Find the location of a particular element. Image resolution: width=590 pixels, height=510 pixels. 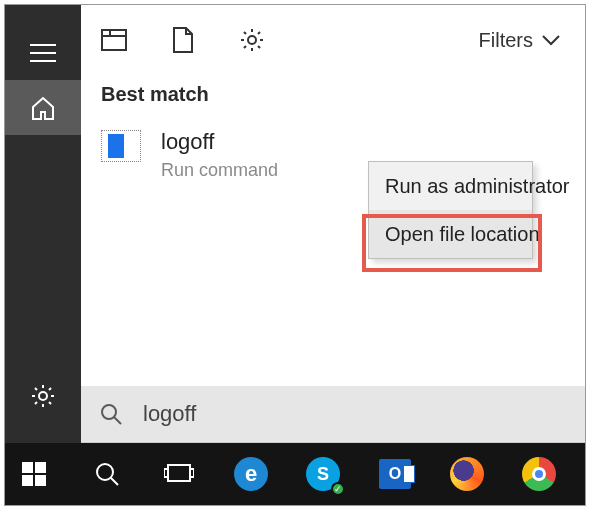

search-query-text: logoff is located at coordinates (170, 414).